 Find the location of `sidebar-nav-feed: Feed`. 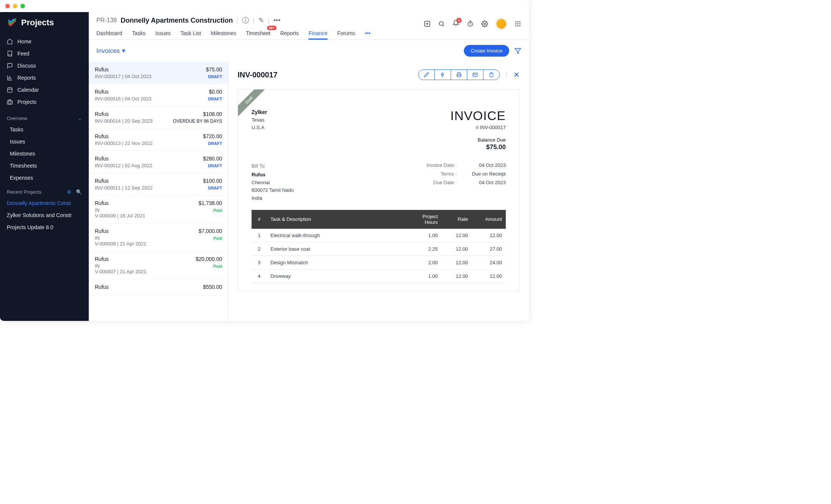

sidebar-nav-feed: Feed is located at coordinates (45, 54).